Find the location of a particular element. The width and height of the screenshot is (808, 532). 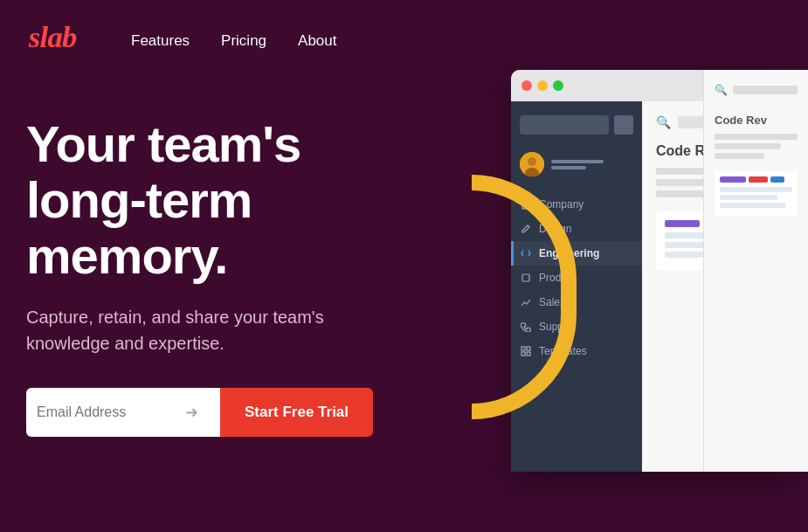

input-arrow-icon: ➜ is located at coordinates (192, 412).